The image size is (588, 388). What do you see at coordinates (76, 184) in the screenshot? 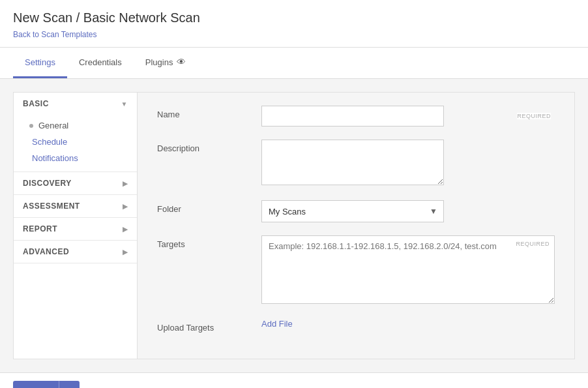
I see `sidebar-section-discovery: DISCOVERY ▶` at bounding box center [76, 184].